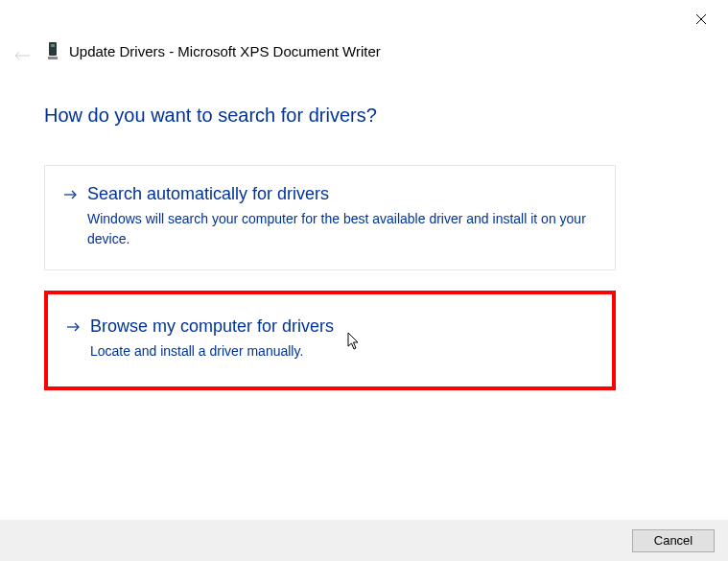  Describe the element at coordinates (22, 56) in the screenshot. I see `arrow-left-icon` at that location.